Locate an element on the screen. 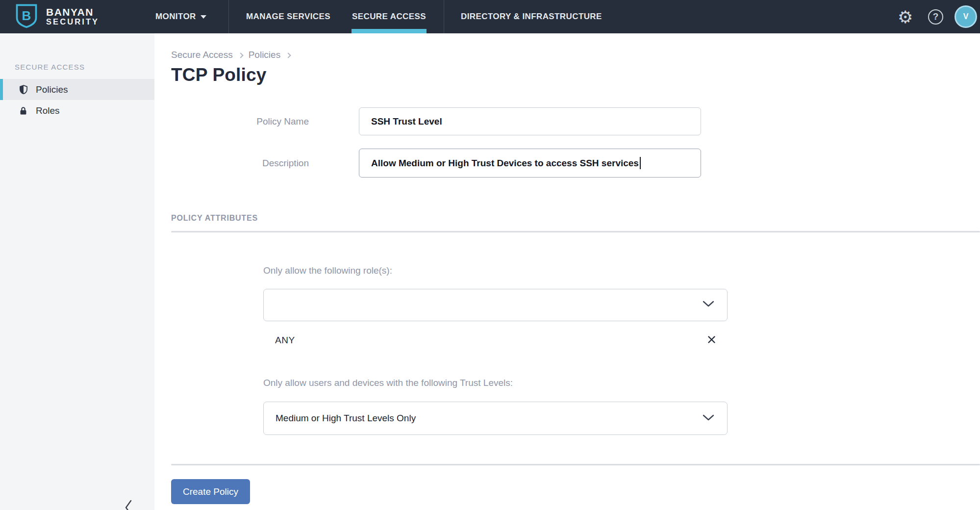 The height and width of the screenshot is (510, 980). page-title: TCP Policy is located at coordinates (219, 75).